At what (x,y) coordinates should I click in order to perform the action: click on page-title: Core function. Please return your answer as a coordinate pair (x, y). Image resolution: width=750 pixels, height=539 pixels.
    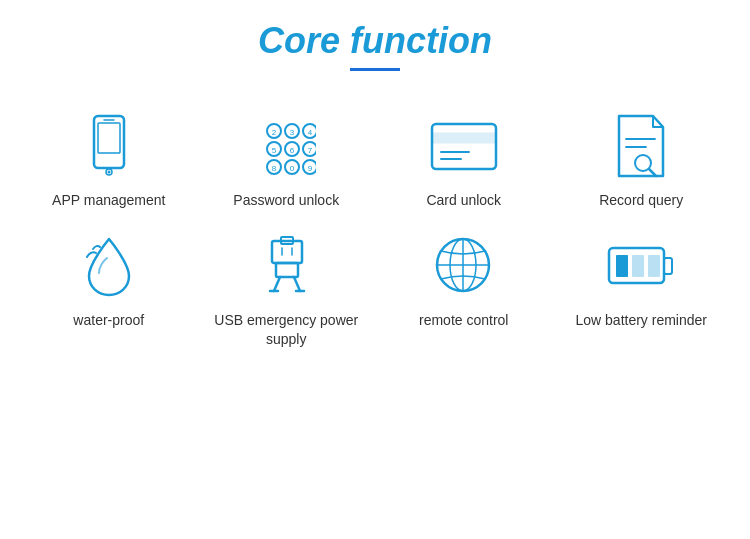
    Looking at the image, I should click on (375, 41).